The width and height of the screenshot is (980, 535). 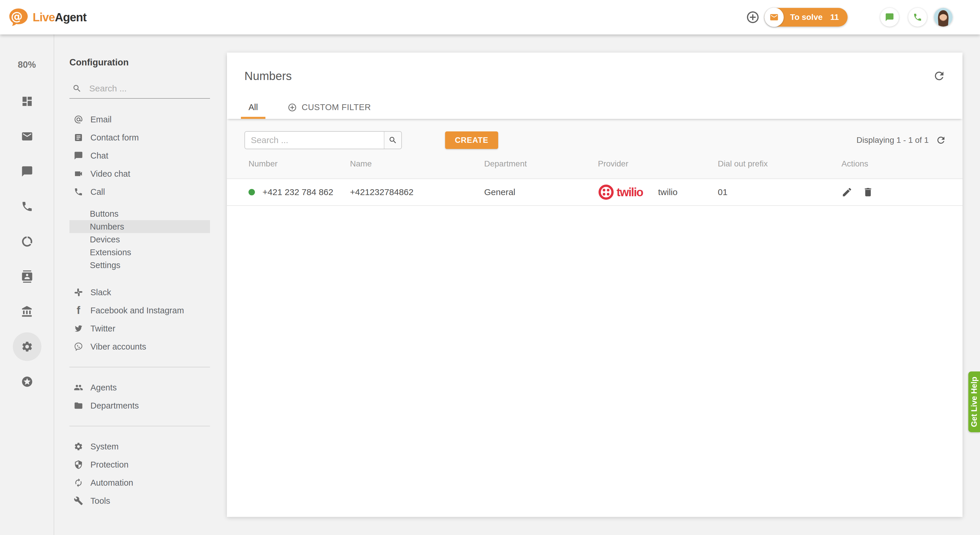 What do you see at coordinates (658, 192) in the screenshot?
I see `provider-cell: twilio twilio` at bounding box center [658, 192].